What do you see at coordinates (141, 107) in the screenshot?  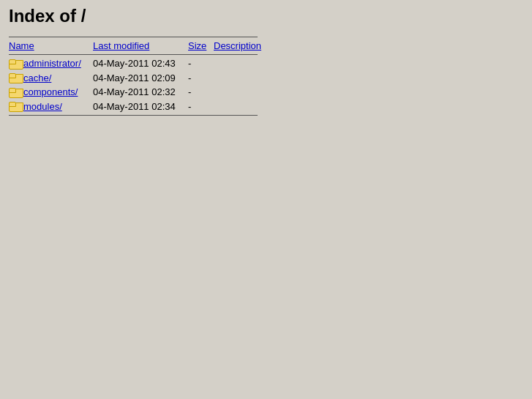 I see `file-modified-cell: 04-May-2011 02:34` at bounding box center [141, 107].